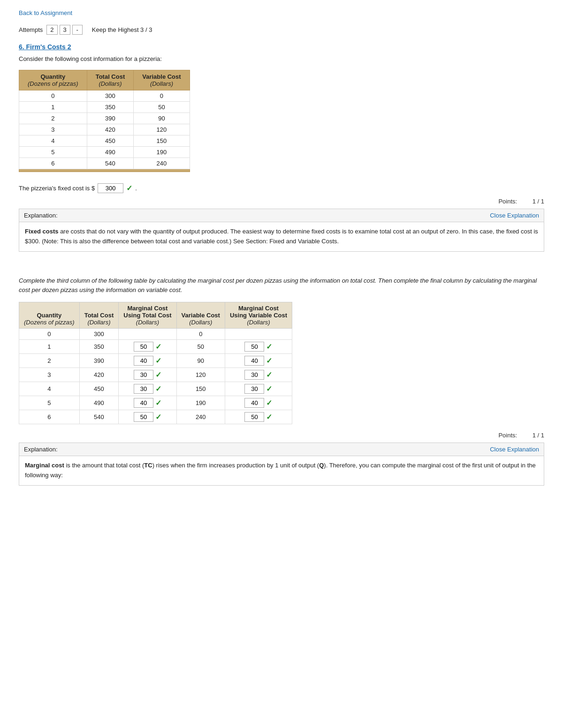 This screenshot has height=728, width=563. Describe the element at coordinates (159, 375) in the screenshot. I see `mc-tc-check-3: ✓` at that location.